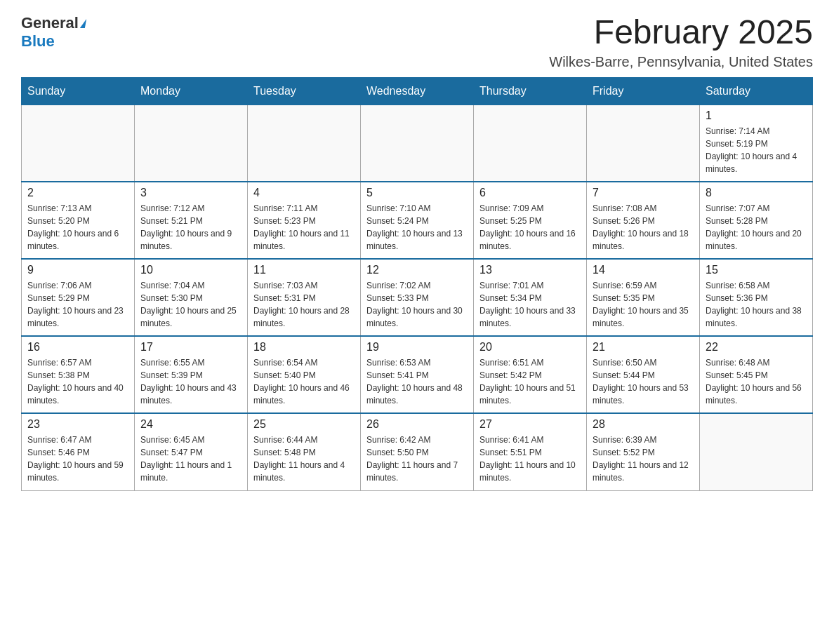 This screenshot has height=644, width=834. What do you see at coordinates (757, 375) in the screenshot?
I see `calendar-cell: 22Sunrise: 6:48 AMSunset: 5:45 PMDayligh…` at bounding box center [757, 375].